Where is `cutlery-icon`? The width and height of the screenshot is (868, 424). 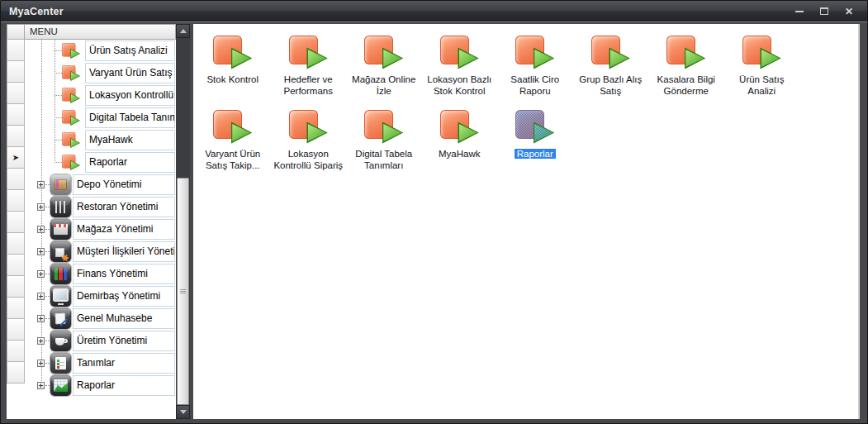 cutlery-icon is located at coordinates (61, 207).